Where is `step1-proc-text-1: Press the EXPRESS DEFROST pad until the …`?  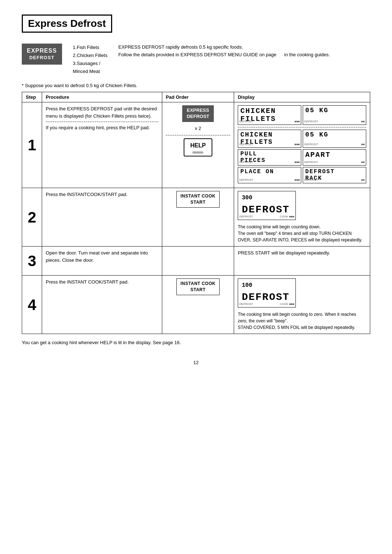
step1-proc-text-1: Press the EXPRESS DEFROST pad until the … is located at coordinates (102, 113).